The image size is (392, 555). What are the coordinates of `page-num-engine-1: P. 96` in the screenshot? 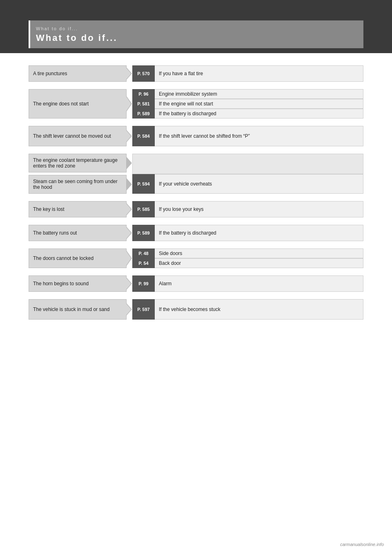 It's located at (144, 94).